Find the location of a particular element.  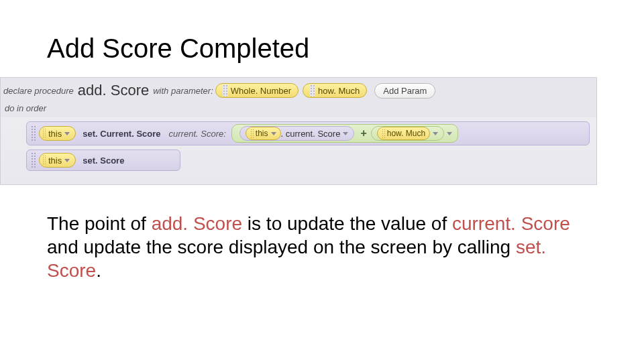

code-ref-currentscore: current. Score is located at coordinates (511, 224).